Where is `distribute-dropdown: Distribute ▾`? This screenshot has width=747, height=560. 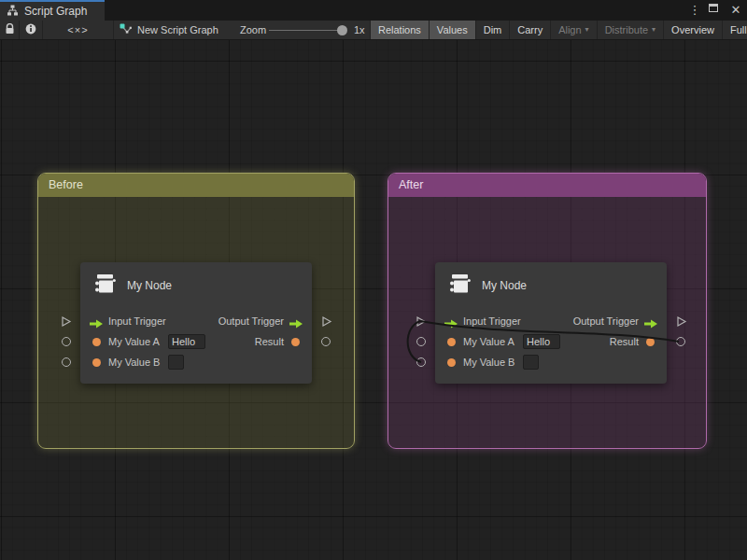
distribute-dropdown: Distribute ▾ is located at coordinates (629, 30).